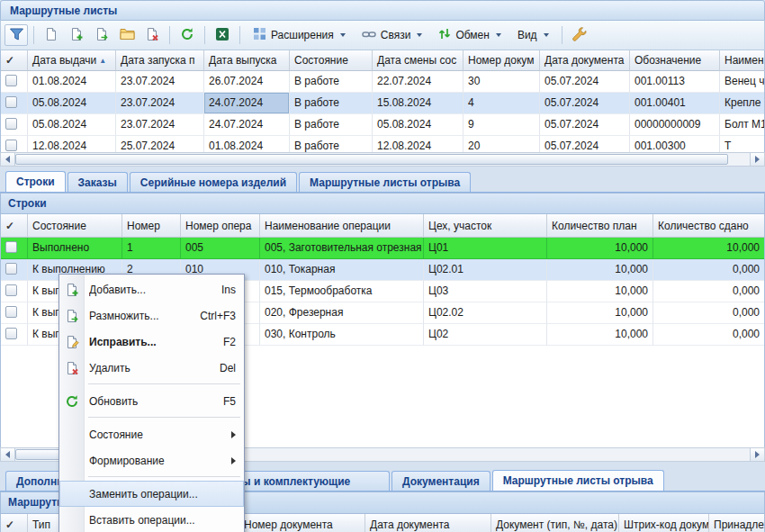 The width and height of the screenshot is (765, 532). What do you see at coordinates (151, 248) in the screenshot?
I see `cell: 1` at bounding box center [151, 248].